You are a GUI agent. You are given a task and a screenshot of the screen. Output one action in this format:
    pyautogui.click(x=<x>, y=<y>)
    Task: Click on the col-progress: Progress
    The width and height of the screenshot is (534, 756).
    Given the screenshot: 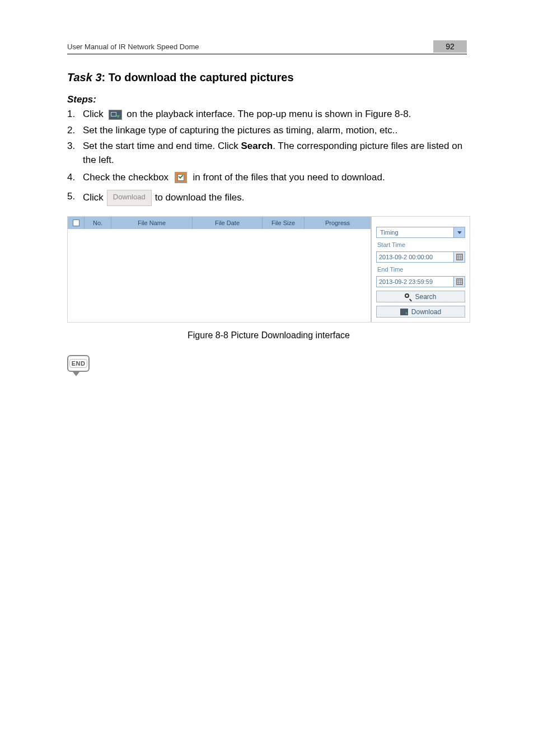 What is the action you would take?
    pyautogui.click(x=338, y=223)
    